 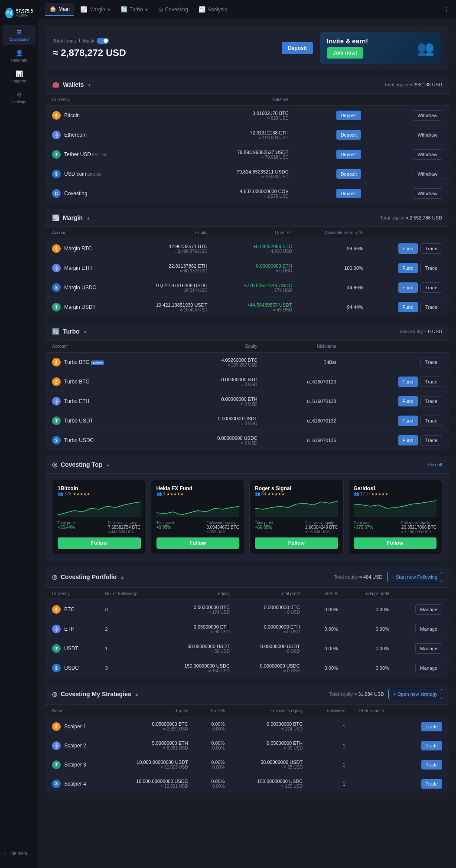 What do you see at coordinates (88, 41) in the screenshot?
I see `mask-label: Mask` at bounding box center [88, 41].